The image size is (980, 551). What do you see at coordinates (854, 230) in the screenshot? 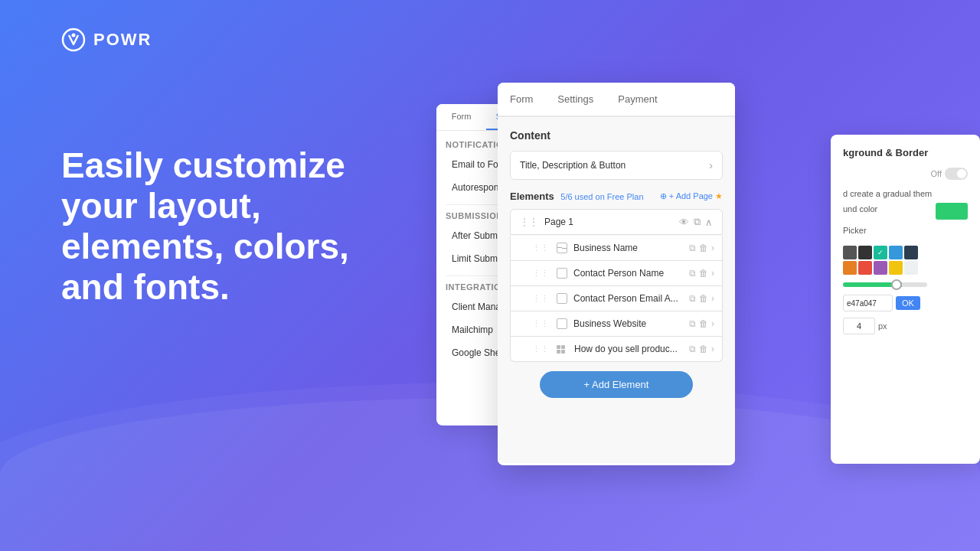
I see `picker-label: Picker` at bounding box center [854, 230].